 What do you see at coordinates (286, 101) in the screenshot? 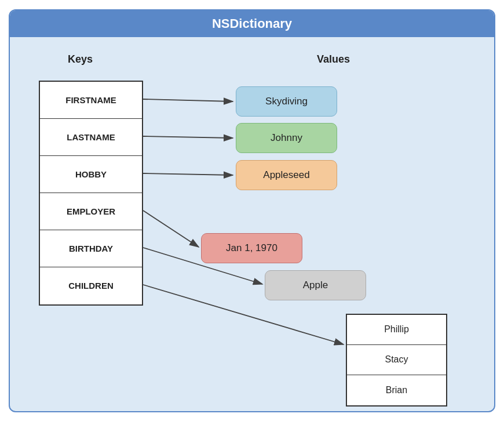
I see `value-bubble-0: Skydiving` at bounding box center [286, 101].